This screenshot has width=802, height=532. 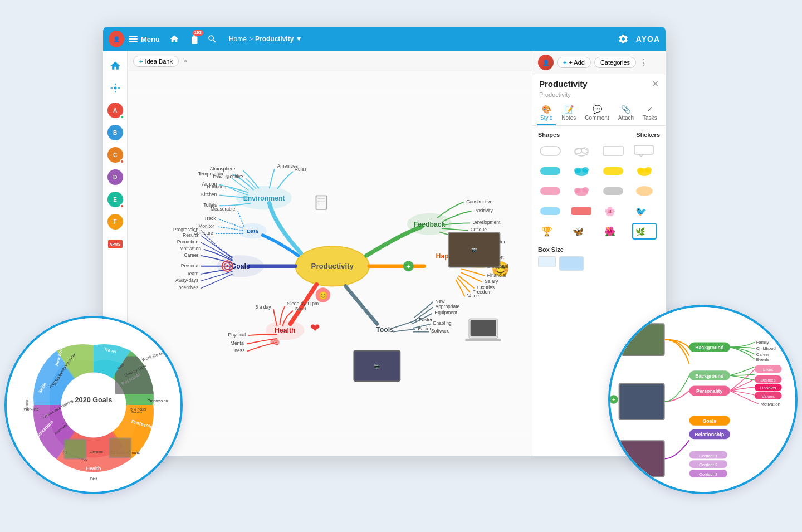 I want to click on shape-sticker-2: 🐦, so click(x=644, y=211).